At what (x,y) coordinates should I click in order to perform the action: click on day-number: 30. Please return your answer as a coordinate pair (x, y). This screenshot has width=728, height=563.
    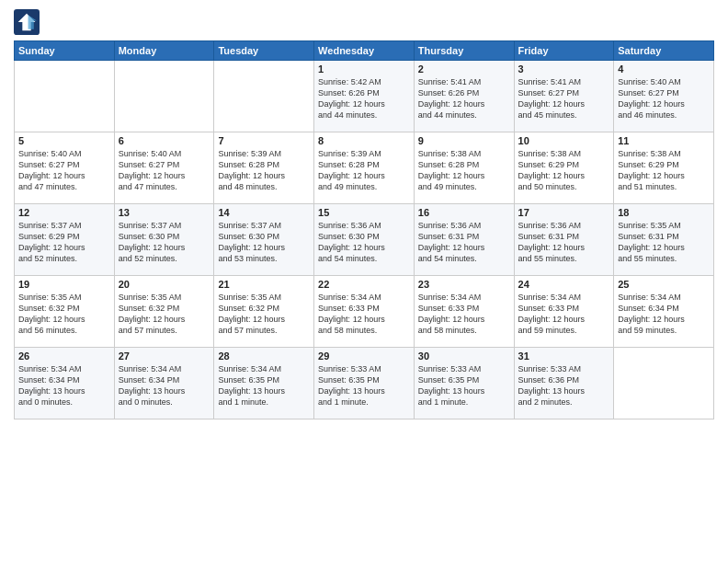
    Looking at the image, I should click on (464, 356).